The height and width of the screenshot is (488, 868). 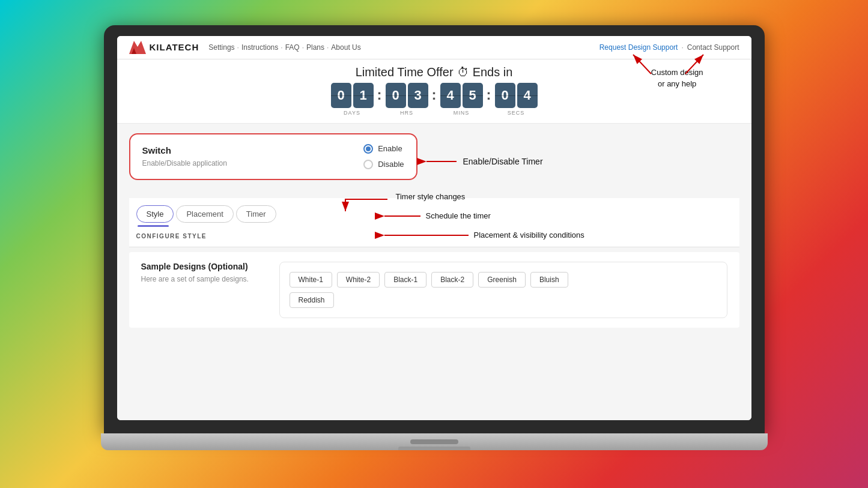 I want to click on switch-section: Switch Enable/Disable application Enable, so click(x=273, y=157).